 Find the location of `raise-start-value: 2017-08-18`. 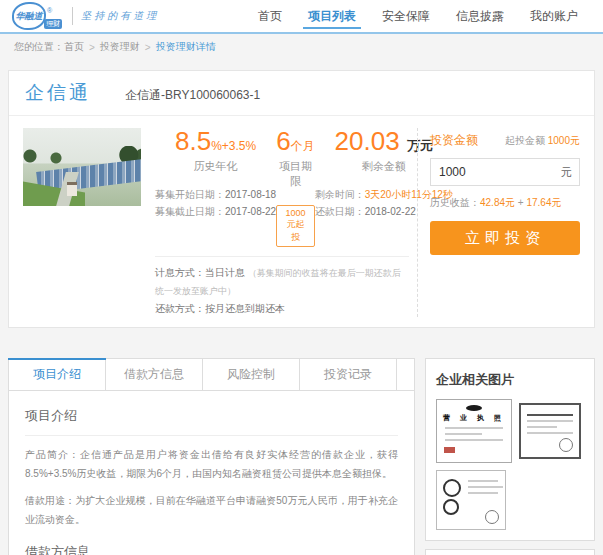

raise-start-value: 2017-08-18 is located at coordinates (250, 194).